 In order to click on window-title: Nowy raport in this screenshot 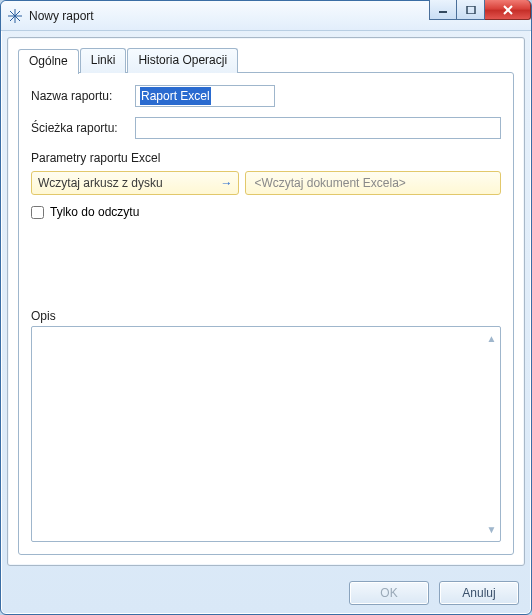, I will do `click(62, 16)`.